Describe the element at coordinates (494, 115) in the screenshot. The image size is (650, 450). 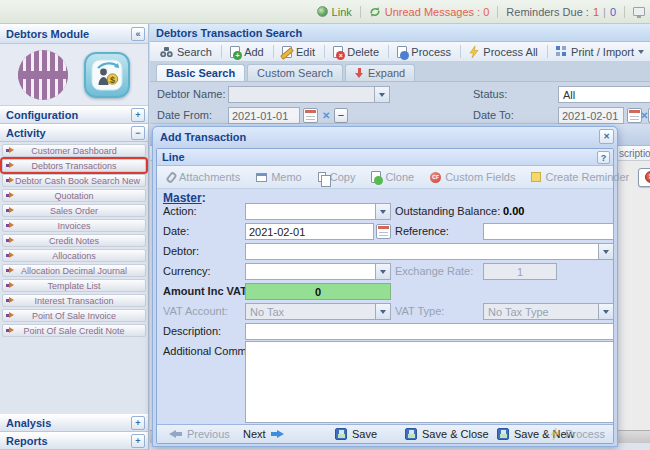
I see `date-to-label: Date To:` at that location.